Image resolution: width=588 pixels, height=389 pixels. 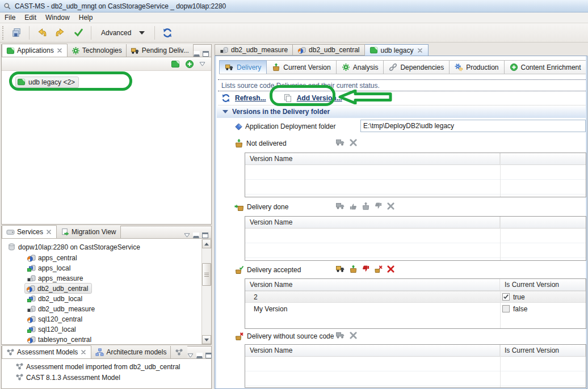 I want to click on tab-assessment-models: Assessment Models, so click(x=47, y=352).